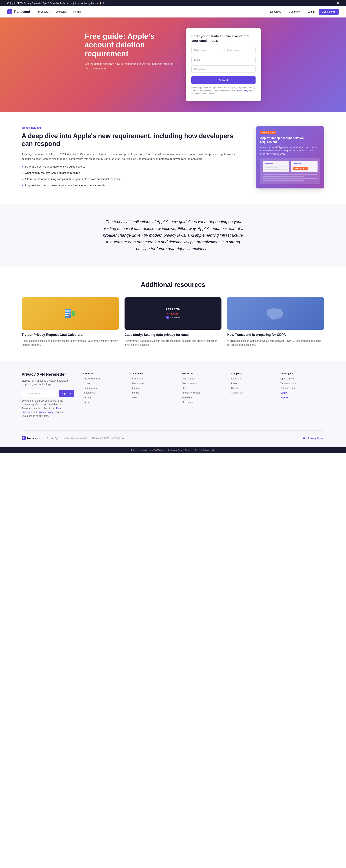 The height and width of the screenshot is (868, 346). Describe the element at coordinates (204, 388) in the screenshot. I see `footer-link-blog: Blog` at that location.